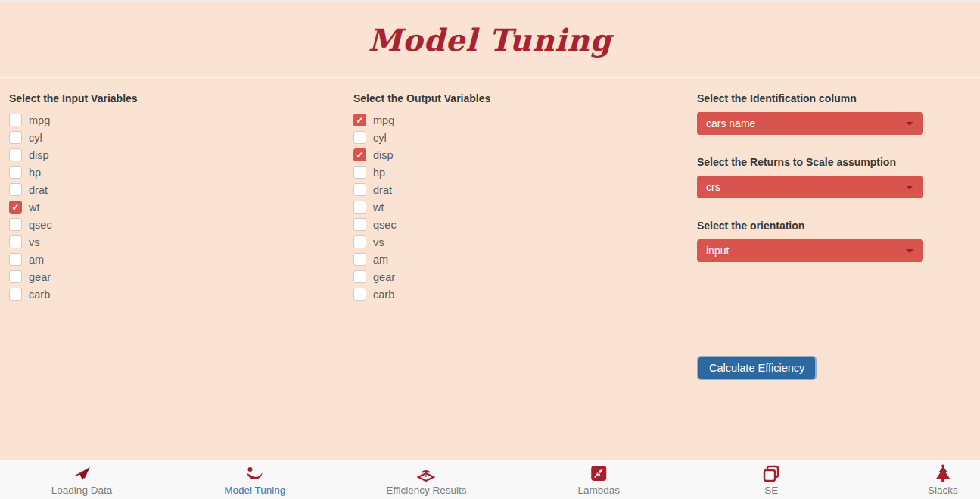  I want to click on orientation-select-value: input, so click(717, 251).